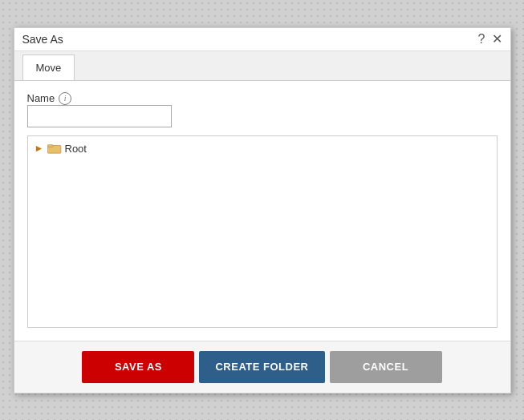 This screenshot has height=420, width=524. What do you see at coordinates (498, 39) in the screenshot?
I see `close-icon: ✕` at bounding box center [498, 39].